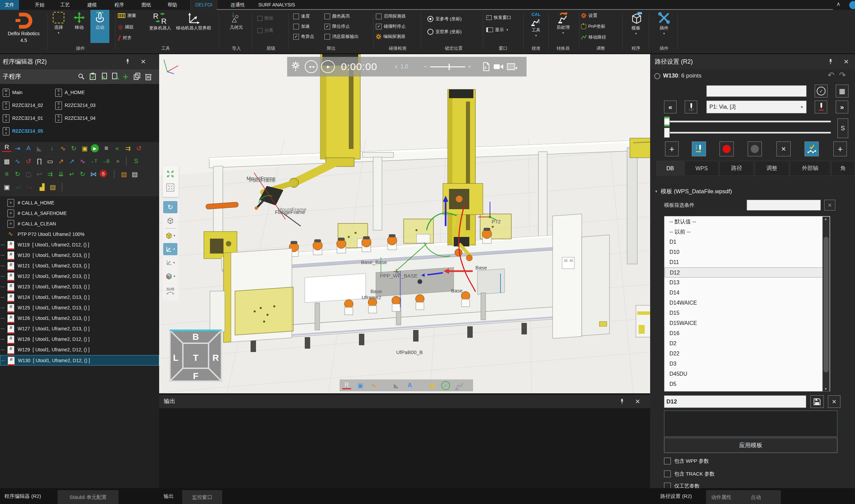  I want to click on move-robot-worldframe-button: 移动机器人世界框, so click(194, 26).